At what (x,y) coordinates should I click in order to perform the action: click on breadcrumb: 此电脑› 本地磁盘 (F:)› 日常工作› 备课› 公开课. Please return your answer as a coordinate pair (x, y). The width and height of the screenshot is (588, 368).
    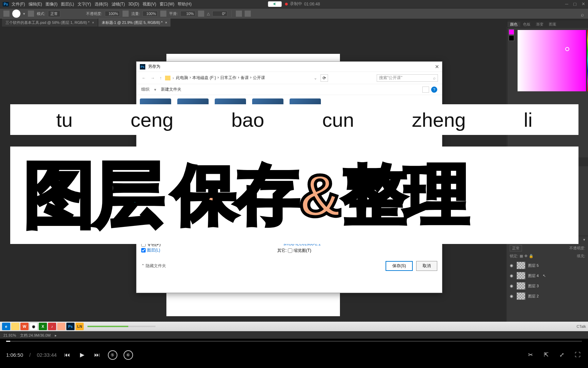
    Looking at the image, I should click on (220, 78).